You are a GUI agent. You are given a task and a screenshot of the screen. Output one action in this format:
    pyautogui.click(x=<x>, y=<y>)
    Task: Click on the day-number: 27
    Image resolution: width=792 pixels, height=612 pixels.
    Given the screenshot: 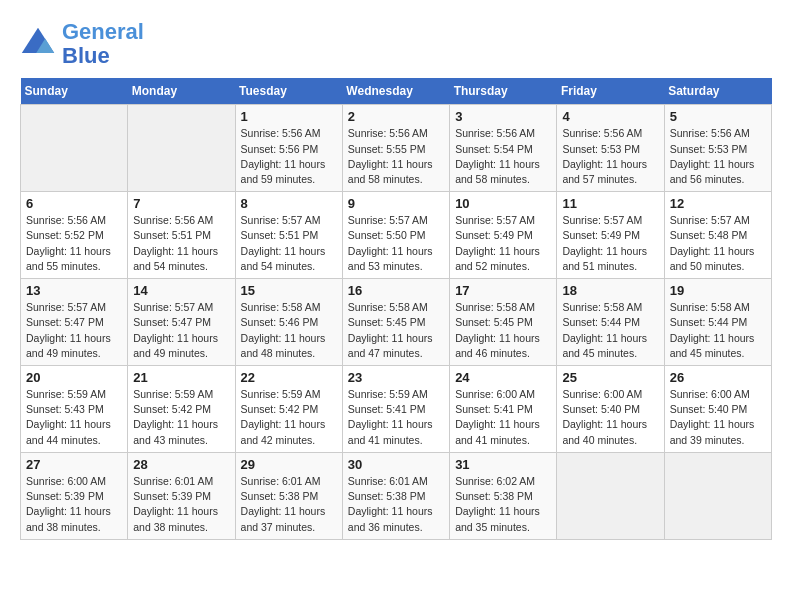 What is the action you would take?
    pyautogui.click(x=74, y=464)
    